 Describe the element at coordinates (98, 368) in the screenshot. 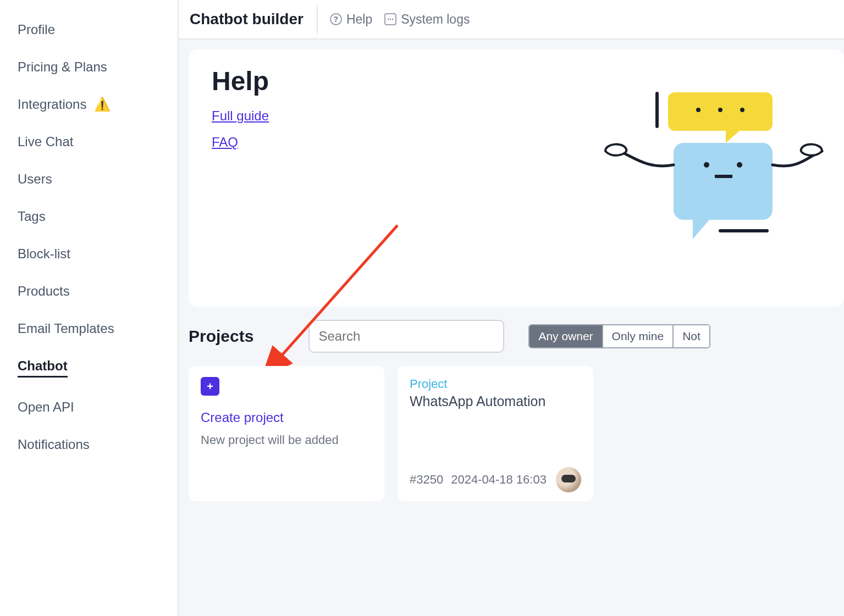

I see `sidebar-item-chatbot: Chatbot` at that location.